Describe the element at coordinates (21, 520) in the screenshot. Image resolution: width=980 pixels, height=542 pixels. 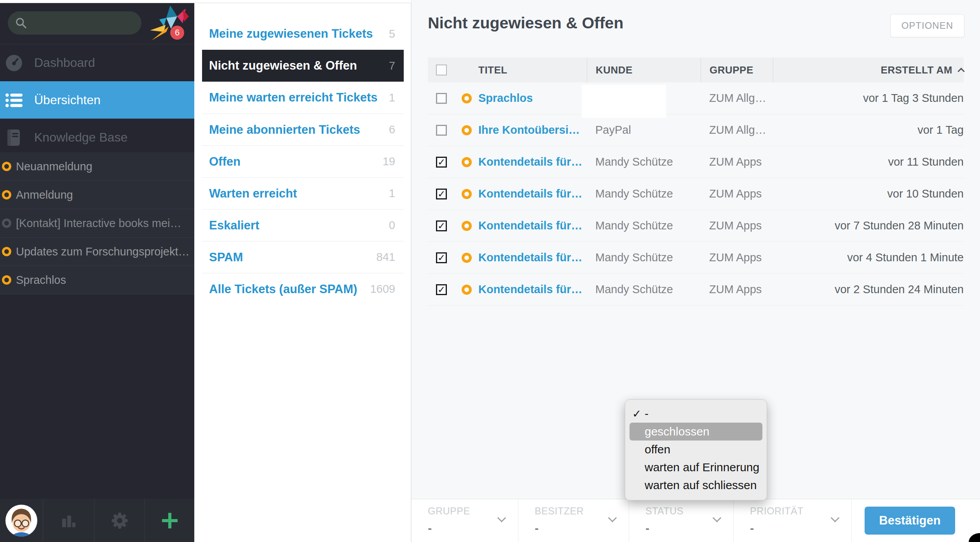
I see `user-avatar-button` at that location.